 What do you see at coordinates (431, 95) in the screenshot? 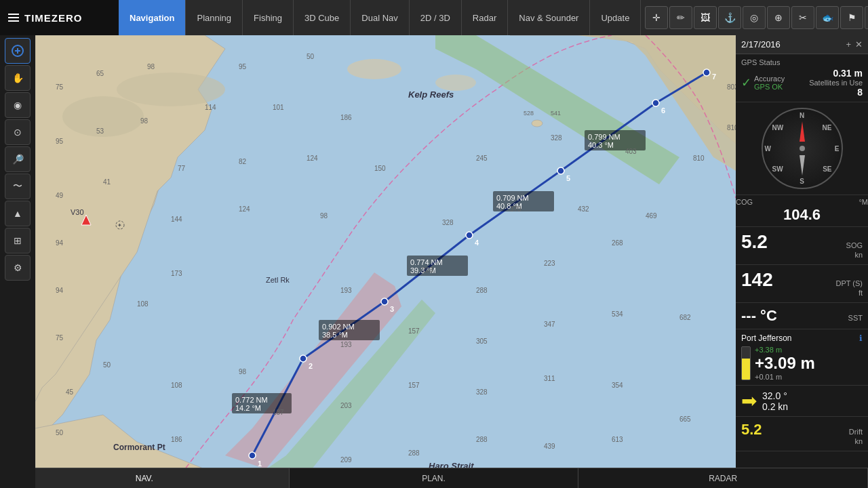
I see `svg-text: Kelp Reefs` at bounding box center [431, 95].